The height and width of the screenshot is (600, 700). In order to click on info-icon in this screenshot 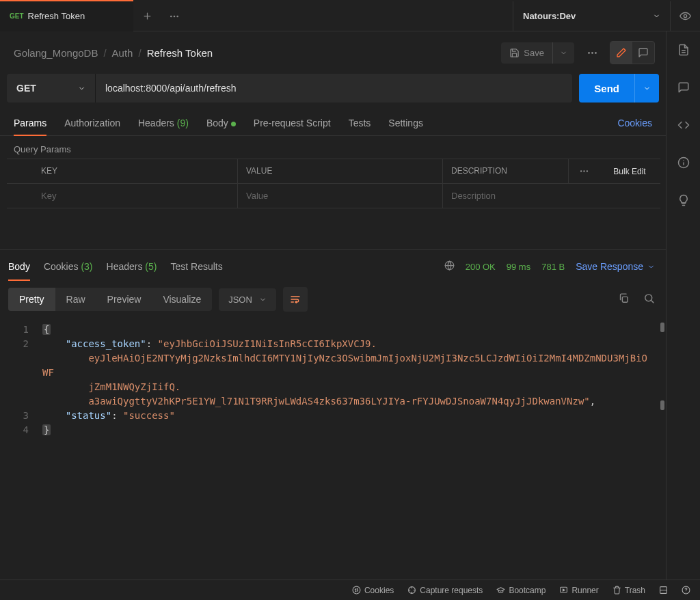, I will do `click(684, 164)`.